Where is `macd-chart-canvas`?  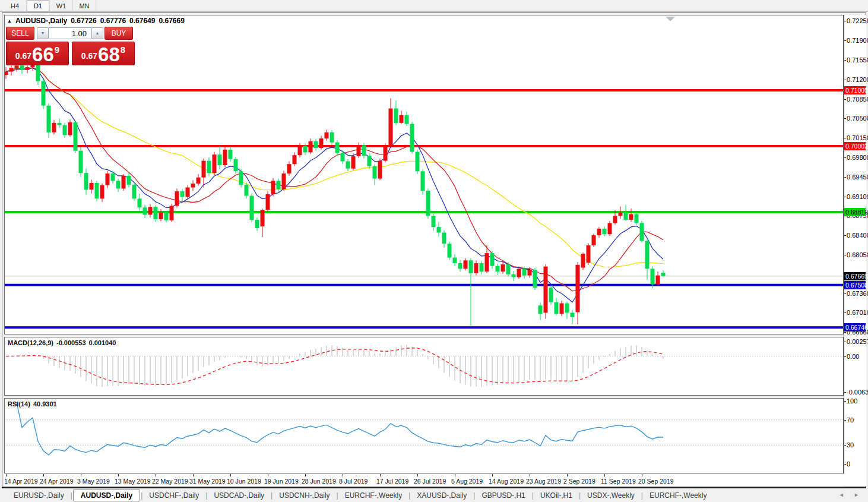
macd-chart-canvas is located at coordinates (424, 366).